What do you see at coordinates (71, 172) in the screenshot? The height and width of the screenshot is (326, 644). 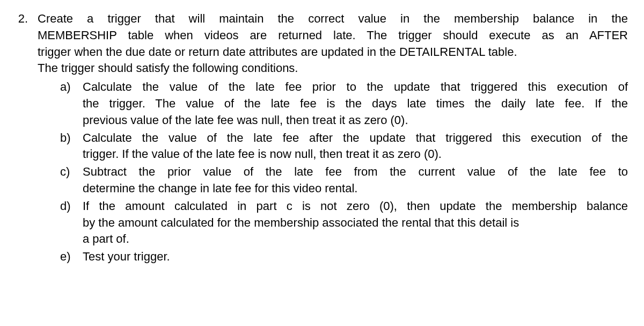 I see `sub-letter: c)` at bounding box center [71, 172].